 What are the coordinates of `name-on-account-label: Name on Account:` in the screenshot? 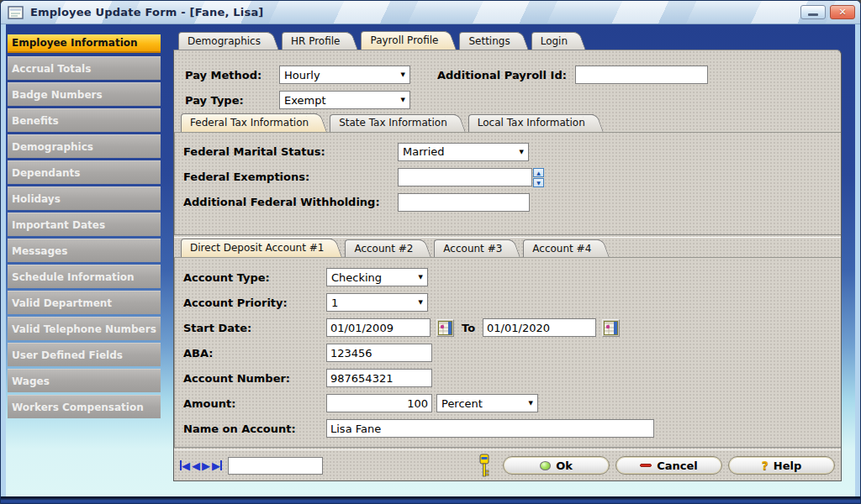 It's located at (255, 428).